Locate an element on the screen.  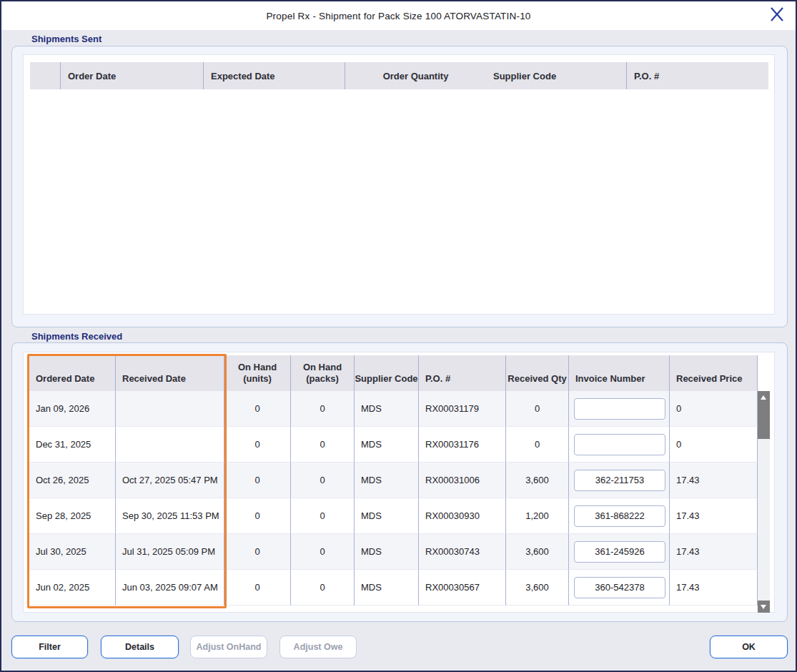
adjust-owe-button: Adjust Owe is located at coordinates (318, 647).